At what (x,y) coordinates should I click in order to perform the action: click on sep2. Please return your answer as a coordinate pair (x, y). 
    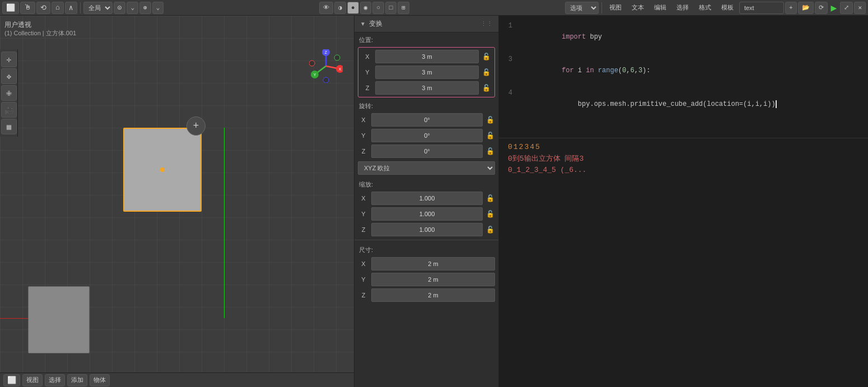
    Looking at the image, I should click on (601, 8).